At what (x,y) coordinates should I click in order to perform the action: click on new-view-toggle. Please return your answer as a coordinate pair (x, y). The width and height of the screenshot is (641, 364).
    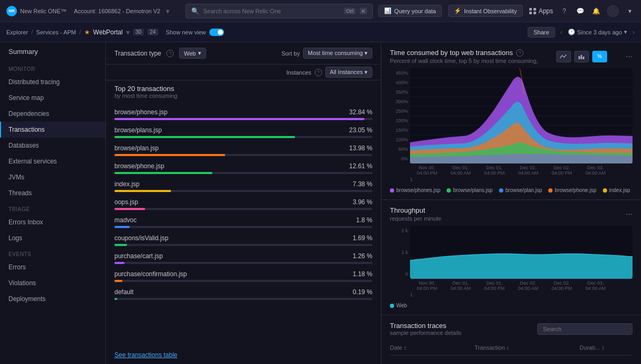
    Looking at the image, I should click on (217, 32).